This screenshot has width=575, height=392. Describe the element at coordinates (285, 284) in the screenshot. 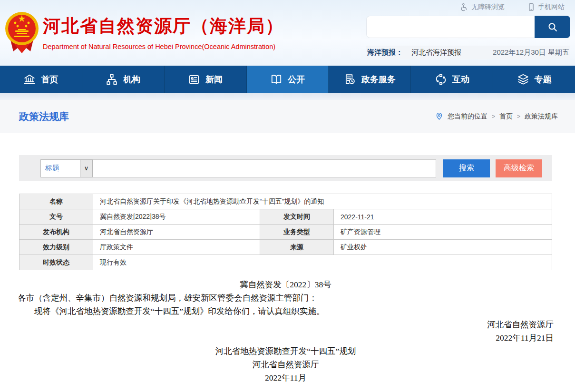

I see `doc-number-line: 冀自然资发〔2022〕38号` at that location.